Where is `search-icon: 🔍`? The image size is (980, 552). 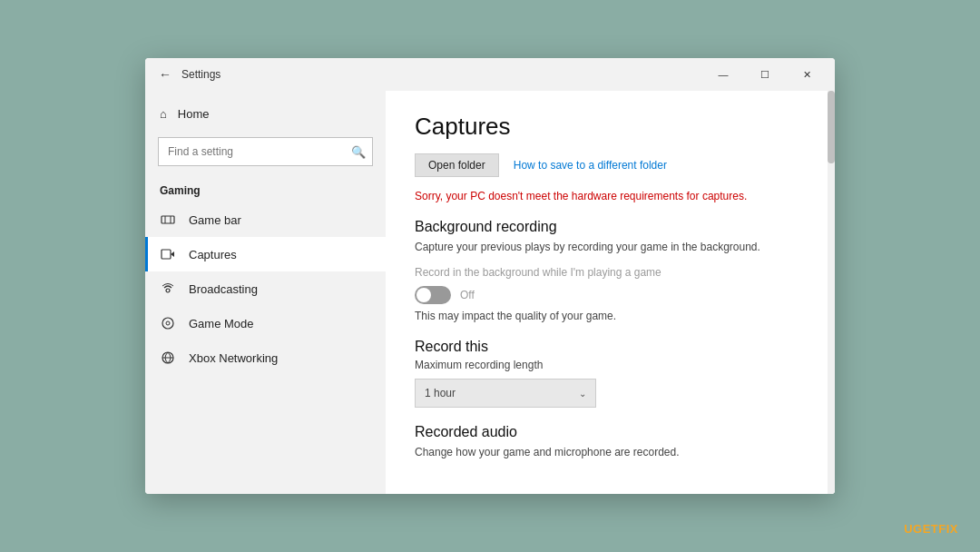 search-icon: 🔍 is located at coordinates (358, 153).